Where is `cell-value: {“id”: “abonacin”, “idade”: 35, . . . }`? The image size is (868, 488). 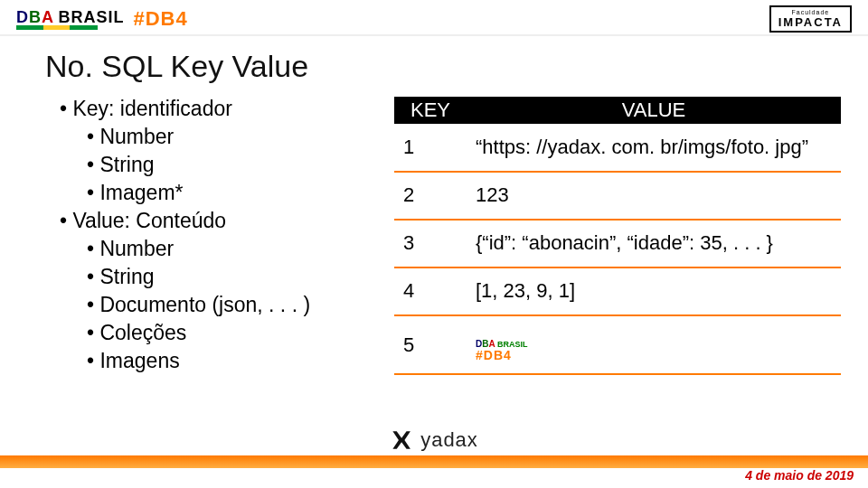
cell-value: {“id”: “abonacin”, “idade”: 35, . . . } is located at coordinates (654, 244).